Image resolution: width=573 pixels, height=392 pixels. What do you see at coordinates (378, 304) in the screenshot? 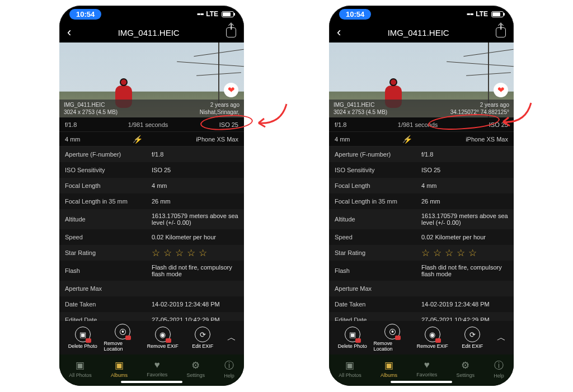
I see `exif-key: Date Taken` at bounding box center [378, 304].